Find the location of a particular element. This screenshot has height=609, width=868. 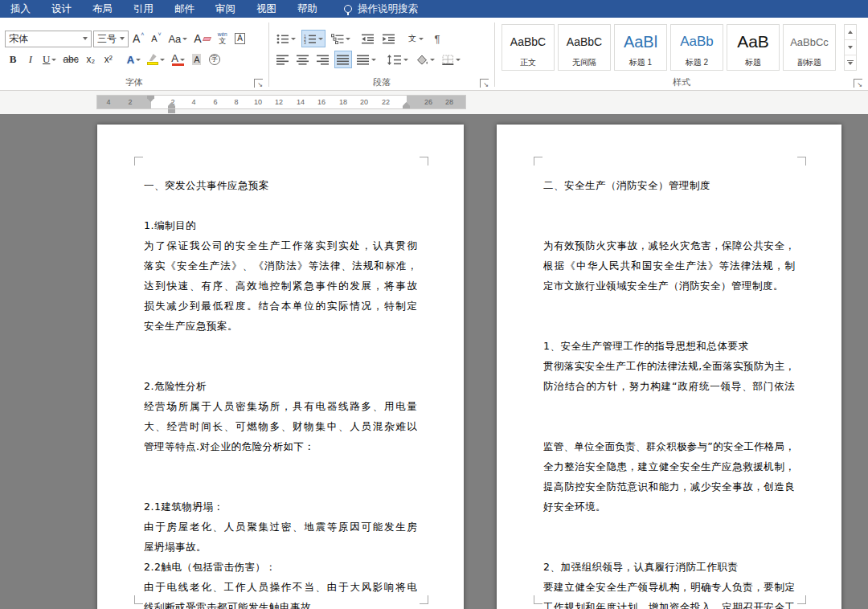

align-right-button is located at coordinates (323, 59).